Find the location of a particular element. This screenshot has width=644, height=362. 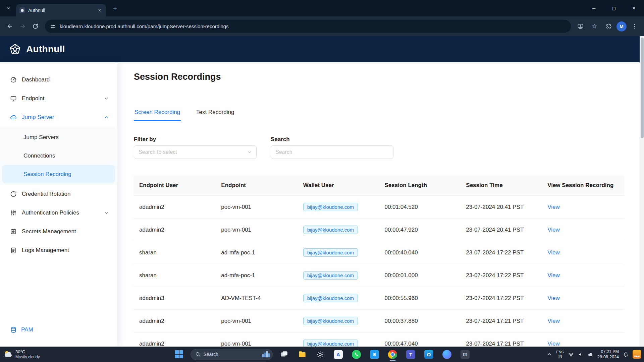

scrollbar-thumb is located at coordinates (642, 88).